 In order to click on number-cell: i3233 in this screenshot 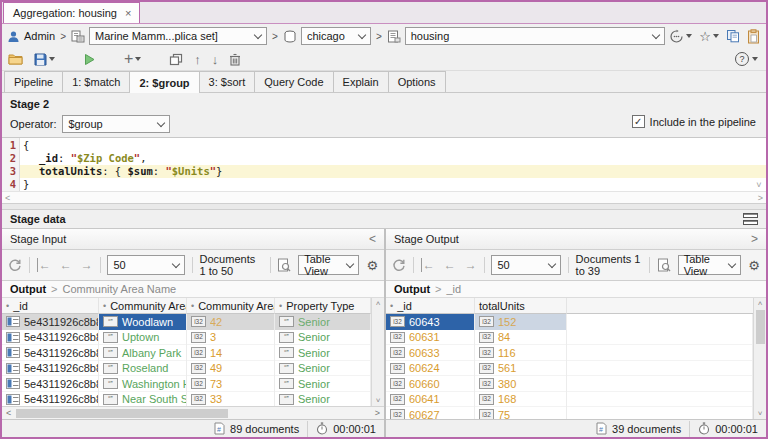, I will do `click(231, 400)`.